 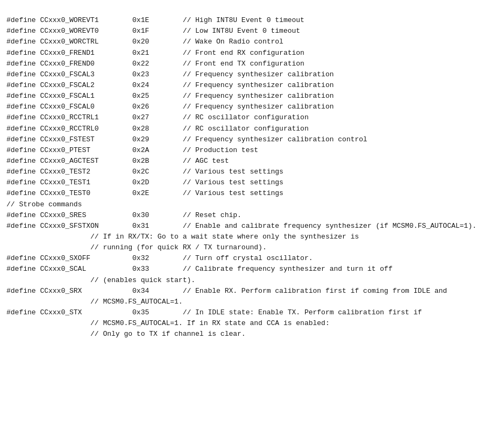 I want to click on code-line: // MCSM0.FS_AUTOCAL=1. If in RX state an…, so click(x=252, y=323).